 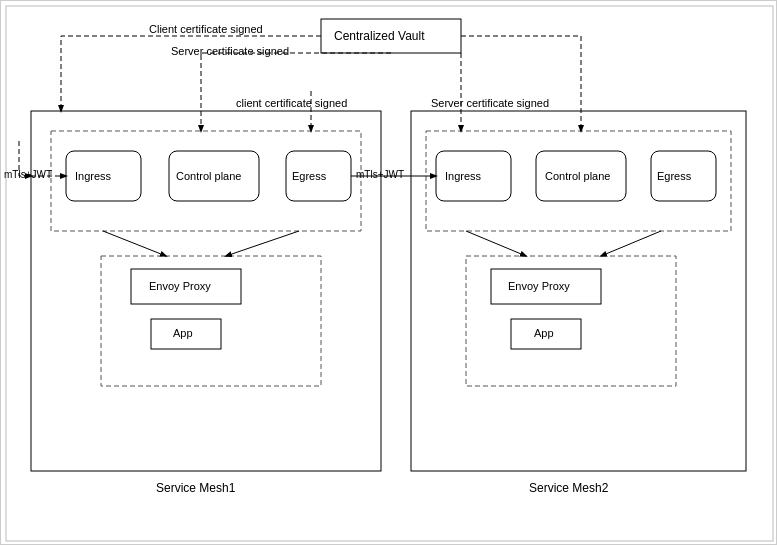 I want to click on mesh1-egress-label: Egress, so click(x=309, y=176).